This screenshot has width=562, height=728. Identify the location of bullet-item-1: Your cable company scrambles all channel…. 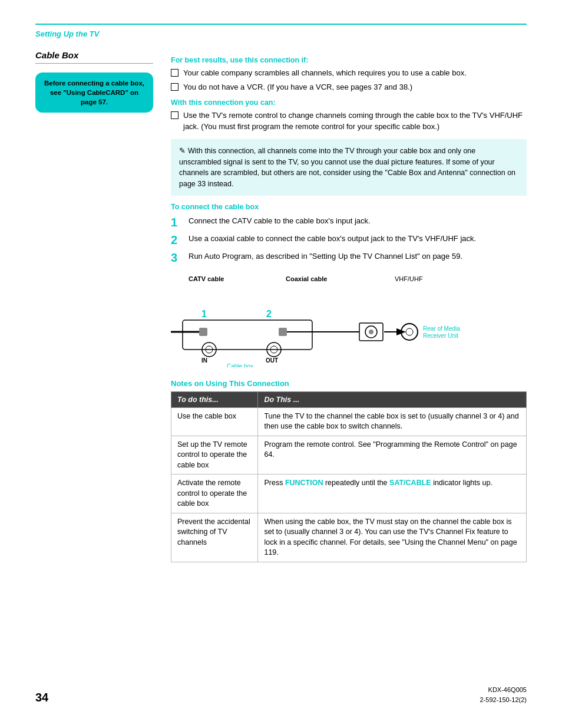
(349, 73).